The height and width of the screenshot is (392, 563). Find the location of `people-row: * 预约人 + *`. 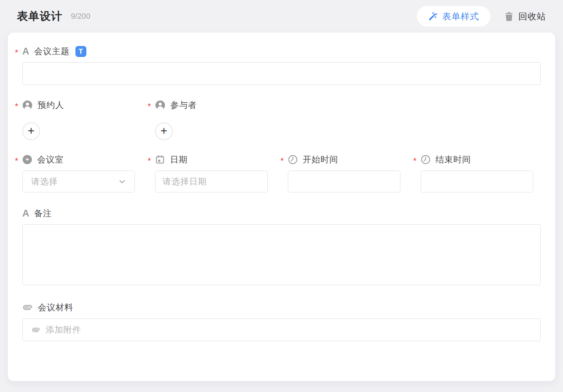

people-row: * 预约人 + * is located at coordinates (282, 120).